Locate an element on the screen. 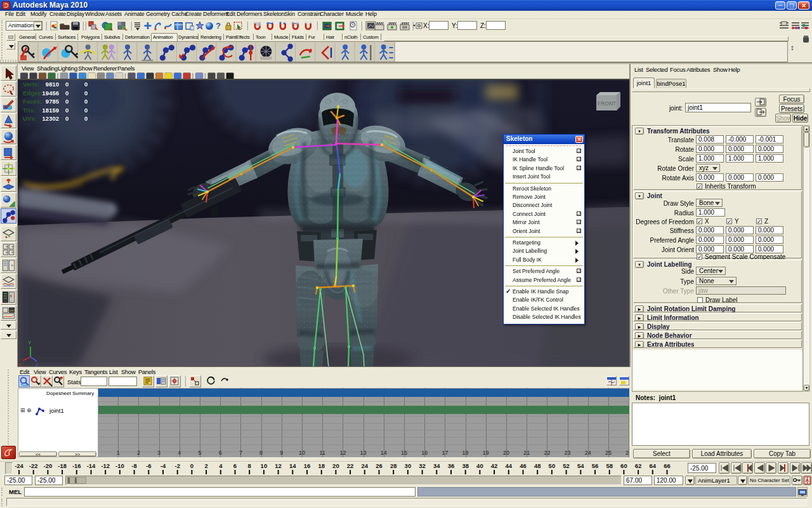  svg-text: 15 is located at coordinates (404, 453).